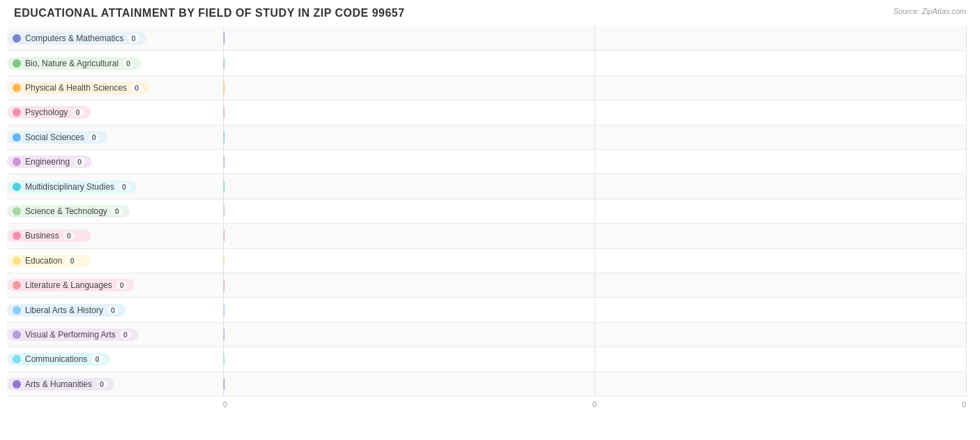 The height and width of the screenshot is (440, 980). Describe the element at coordinates (115, 187) in the screenshot. I see `bar-label-area: Multidisciplinary Studies0` at that location.